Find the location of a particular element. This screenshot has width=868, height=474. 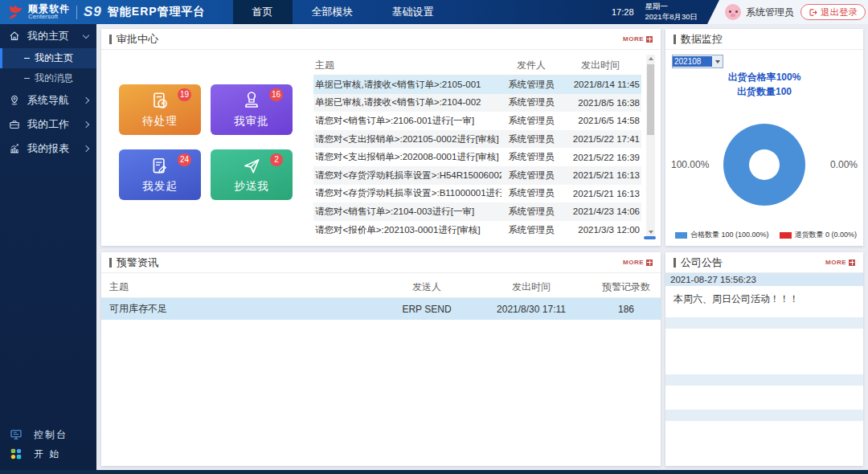

col-sender: 发送人 is located at coordinates (427, 288).